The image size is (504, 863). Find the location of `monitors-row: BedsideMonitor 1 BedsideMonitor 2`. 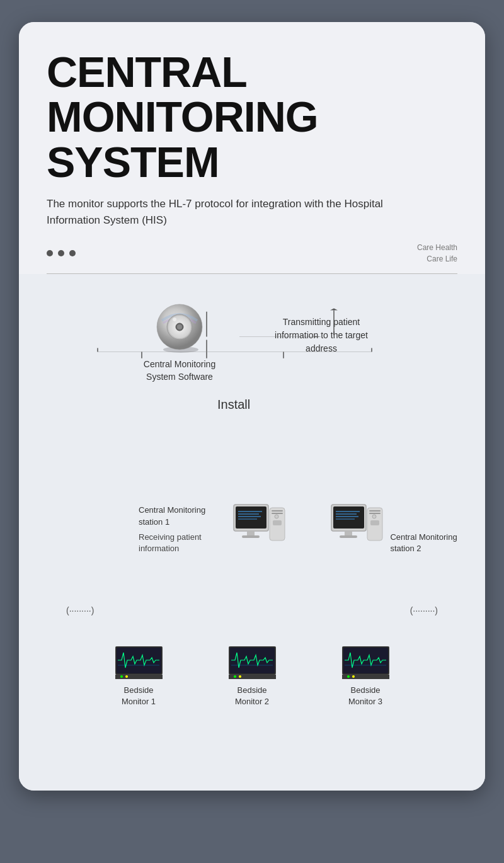

monitors-row: BedsideMonitor 1 BedsideMonitor 2 is located at coordinates (252, 677).